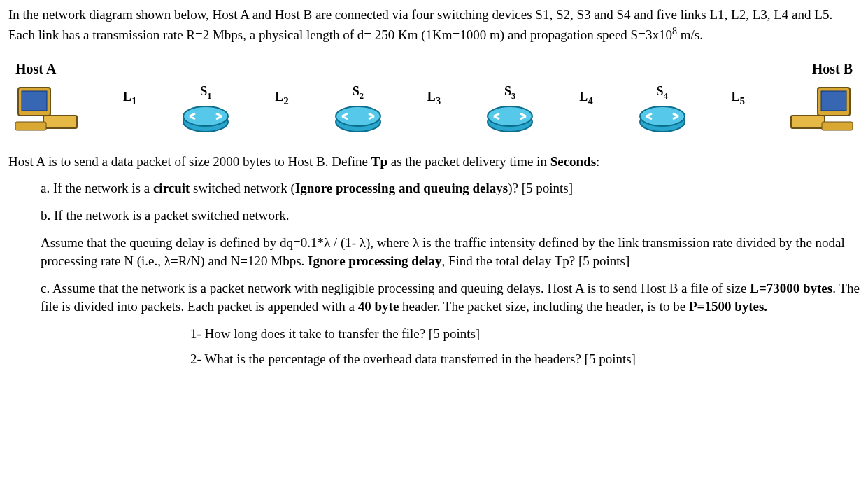  I want to click on question-c2: 2- What is the percentage of the overhea…, so click(525, 360).